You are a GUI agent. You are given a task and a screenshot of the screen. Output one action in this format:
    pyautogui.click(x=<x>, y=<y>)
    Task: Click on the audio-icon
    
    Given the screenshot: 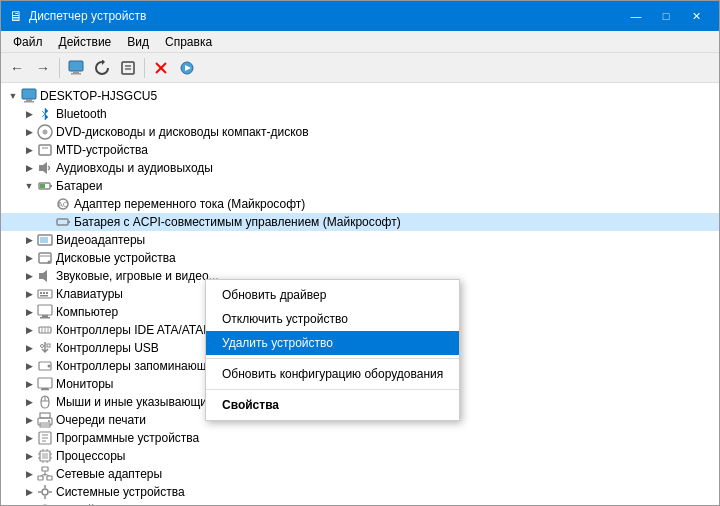 What is the action you would take?
    pyautogui.click(x=45, y=168)
    